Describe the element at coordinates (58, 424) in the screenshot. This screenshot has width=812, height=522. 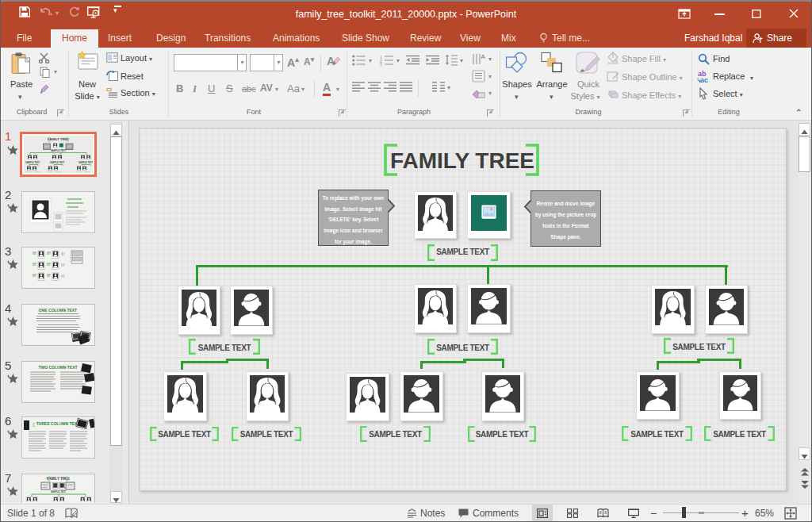
I see `svg-text: THREE COLUMN TEXT` at that location.